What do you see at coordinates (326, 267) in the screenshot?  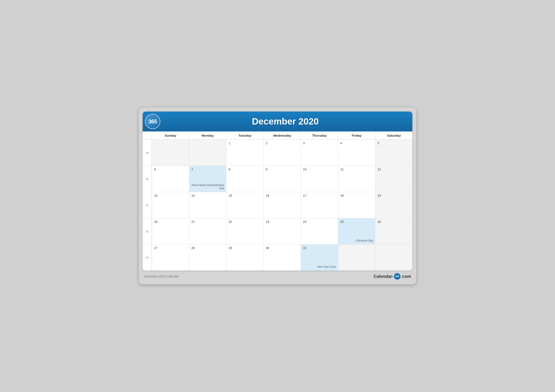 I see `holiday-label: New Year's Eve` at bounding box center [326, 267].